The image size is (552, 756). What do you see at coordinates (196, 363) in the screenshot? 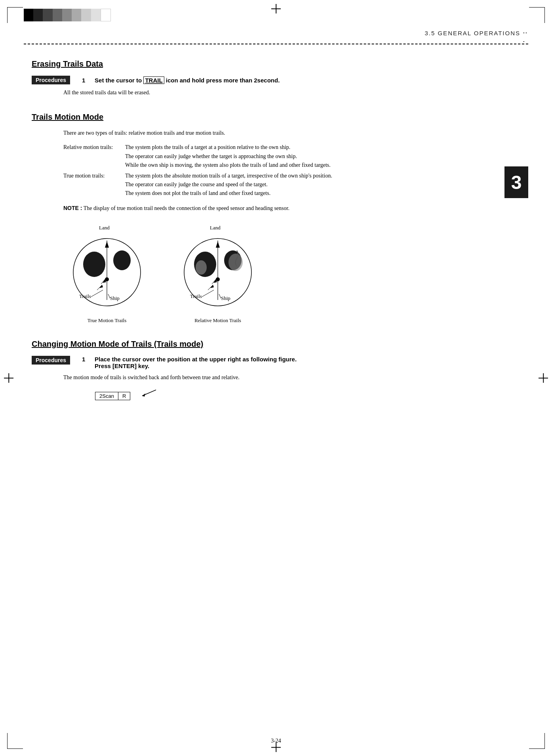
I see `changing-step-text: Place the cursor over the position at th…` at bounding box center [196, 363].